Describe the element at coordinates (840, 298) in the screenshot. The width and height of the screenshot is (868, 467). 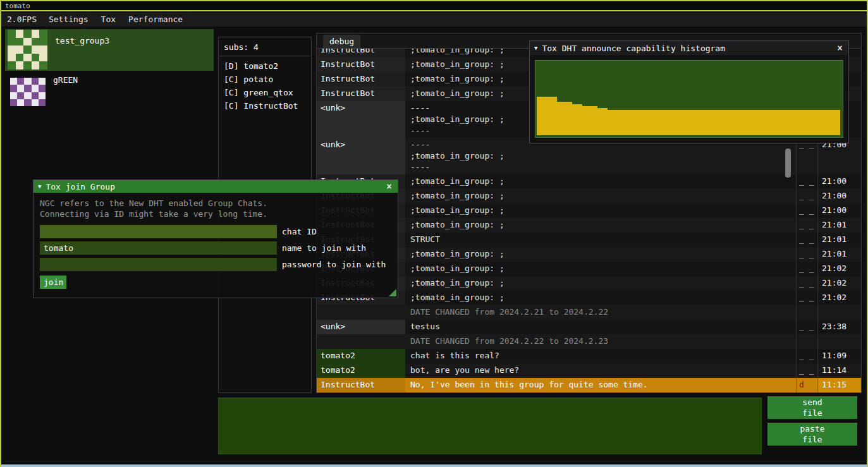
I see `message-timestamp: 21:02` at that location.